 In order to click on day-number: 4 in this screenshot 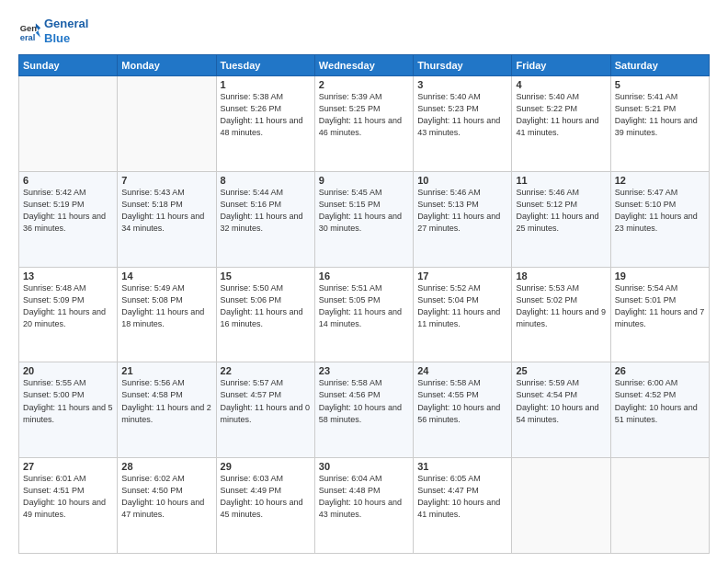, I will do `click(561, 85)`.